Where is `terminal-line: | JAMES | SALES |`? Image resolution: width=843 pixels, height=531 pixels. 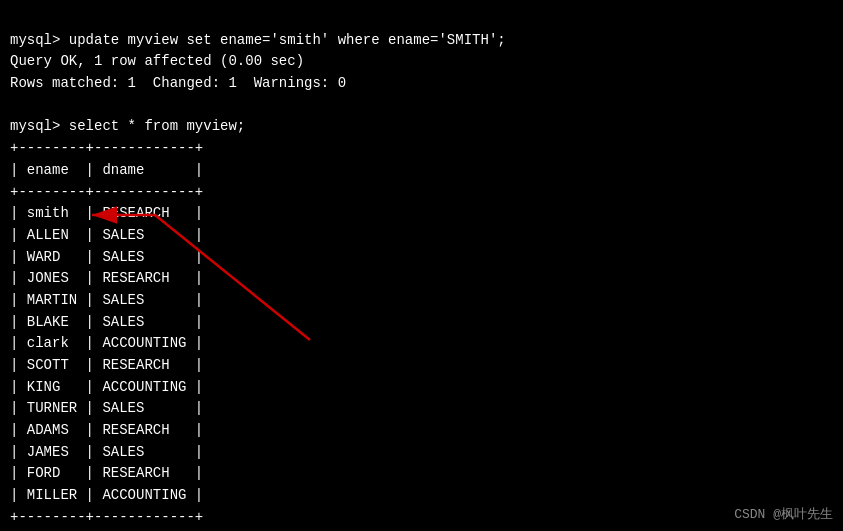
terminal-line: | JAMES | SALES | is located at coordinates (422, 453).